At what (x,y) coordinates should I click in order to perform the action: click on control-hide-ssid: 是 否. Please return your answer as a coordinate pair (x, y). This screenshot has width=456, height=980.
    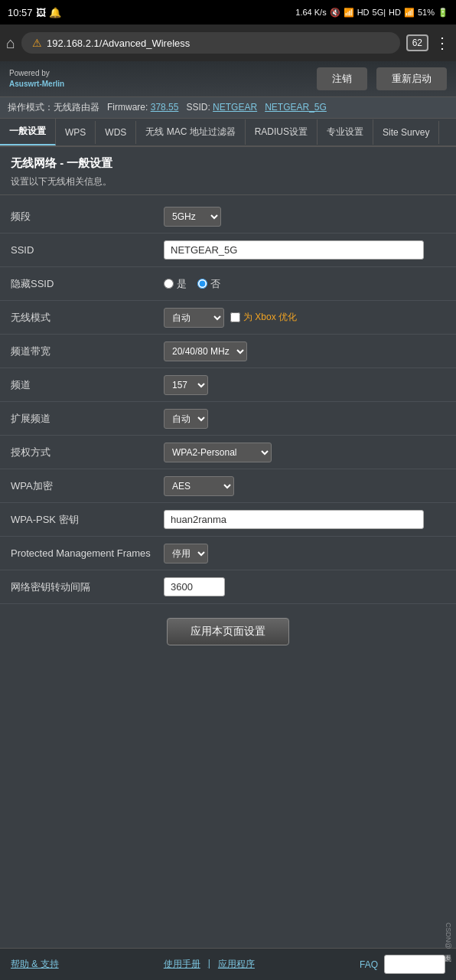
    Looking at the image, I should click on (305, 284).